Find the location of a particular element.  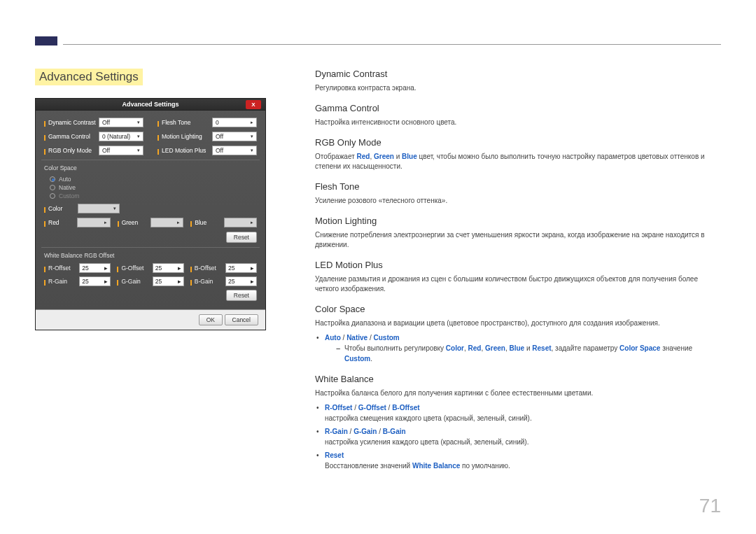

label-g-offset: G-Offset is located at coordinates (134, 268).